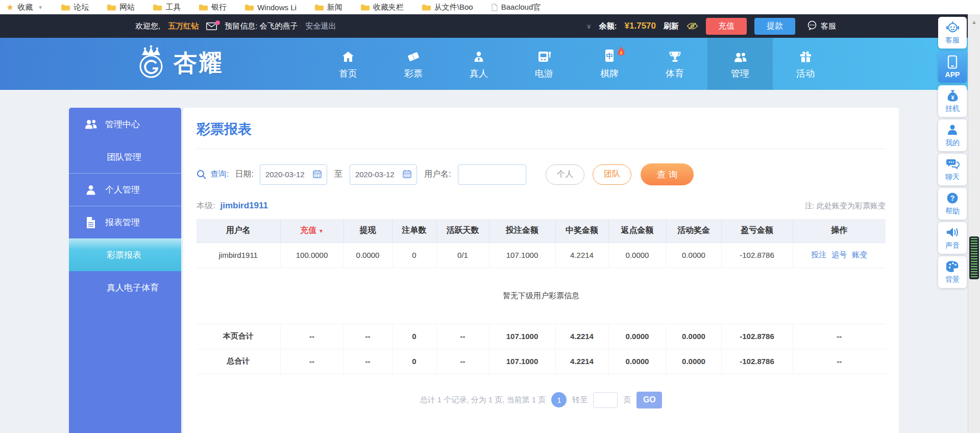 The height and width of the screenshot is (433, 980). Describe the element at coordinates (312, 231) in the screenshot. I see `table-header-1: 充值▼` at that location.